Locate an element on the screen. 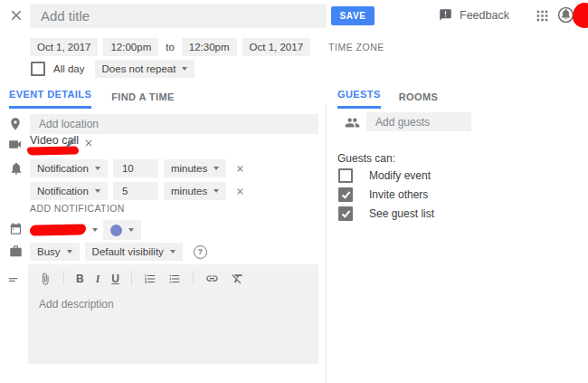 The image size is (588, 383). tab-guests: GUESTS is located at coordinates (359, 99).